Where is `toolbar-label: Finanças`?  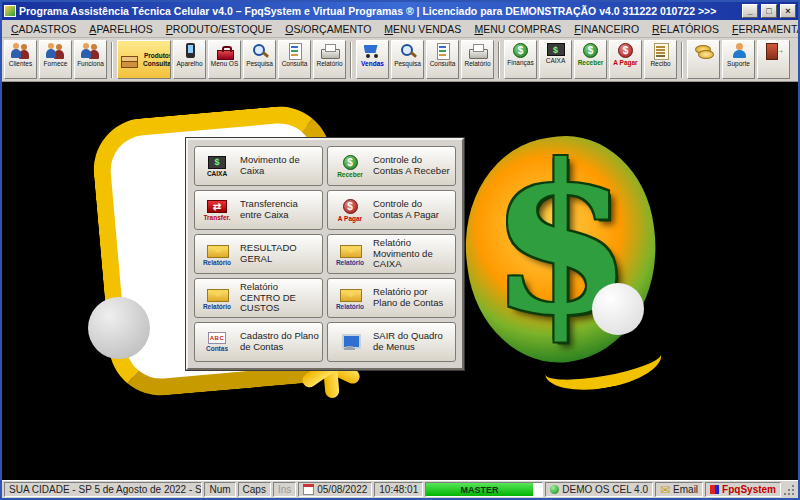
toolbar-label: Finanças is located at coordinates (520, 62).